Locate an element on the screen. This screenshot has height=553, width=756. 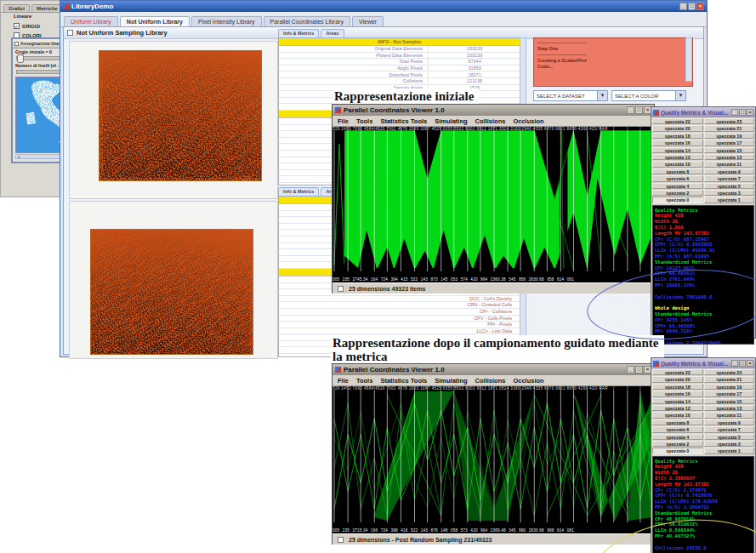
table-row: CPr - Collisions is located at coordinates (400, 312).